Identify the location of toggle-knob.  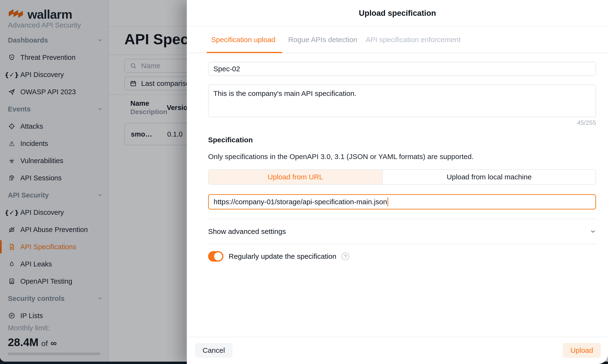
(218, 257).